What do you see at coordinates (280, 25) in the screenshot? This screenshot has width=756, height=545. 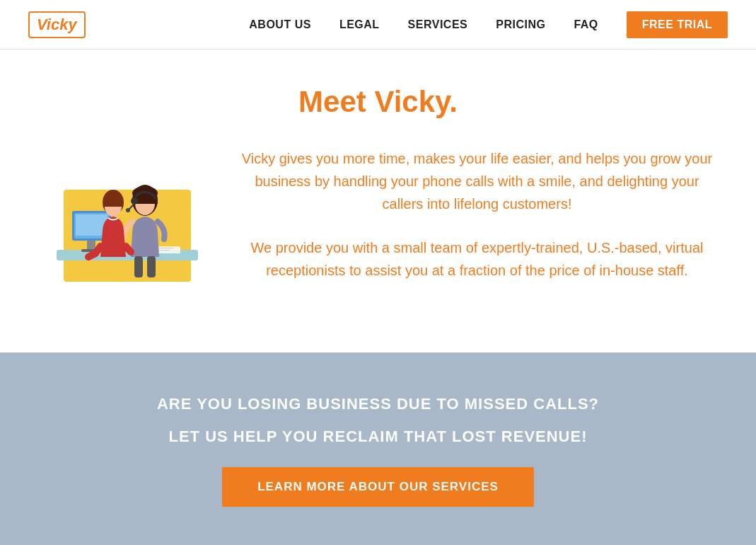 I see `nav-about-us: ABOUT US` at bounding box center [280, 25].